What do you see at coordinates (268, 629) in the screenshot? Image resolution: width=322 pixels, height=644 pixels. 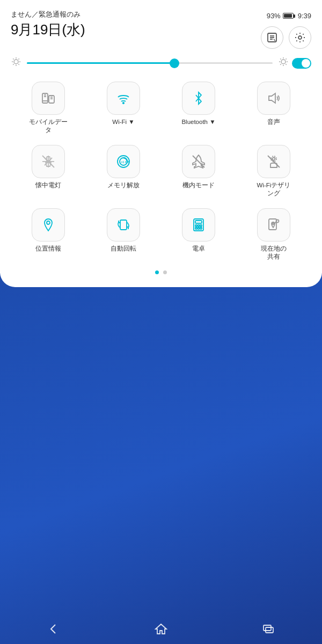 I see `recents-button` at bounding box center [268, 629].